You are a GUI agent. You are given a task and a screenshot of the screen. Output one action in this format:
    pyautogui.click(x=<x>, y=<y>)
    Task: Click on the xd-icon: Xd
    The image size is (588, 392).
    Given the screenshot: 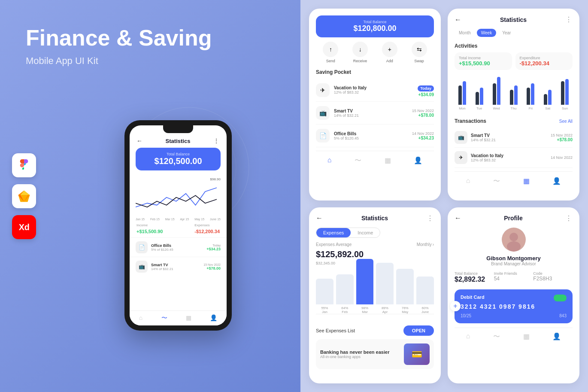 What is the action you would take?
    pyautogui.click(x=24, y=227)
    